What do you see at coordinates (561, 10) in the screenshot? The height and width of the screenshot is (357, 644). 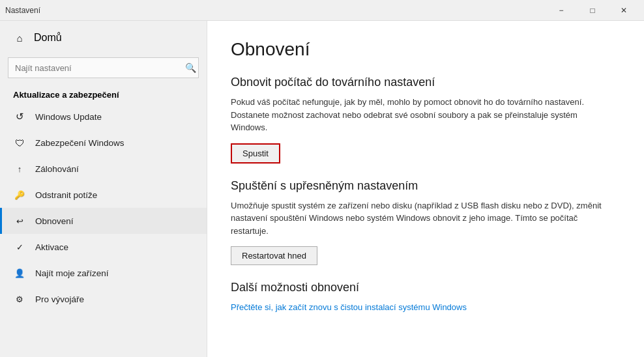 I see `minimize-button: −` at bounding box center [561, 10].